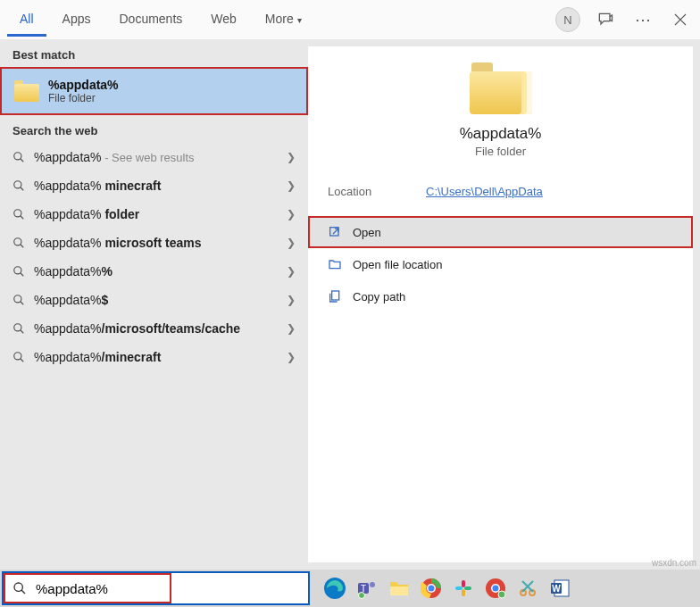  I want to click on taskbar-search, so click(155, 588).